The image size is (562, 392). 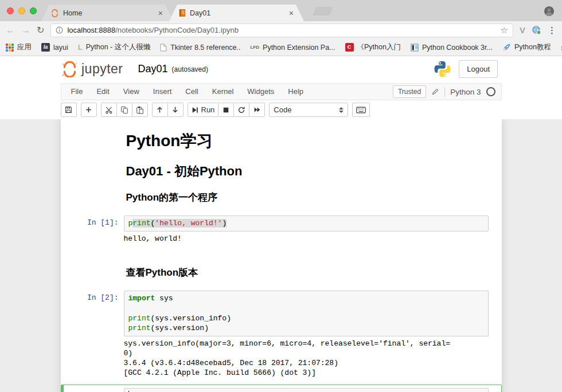 What do you see at coordinates (507, 47) in the screenshot?
I see `rocket-icon` at bounding box center [507, 47].